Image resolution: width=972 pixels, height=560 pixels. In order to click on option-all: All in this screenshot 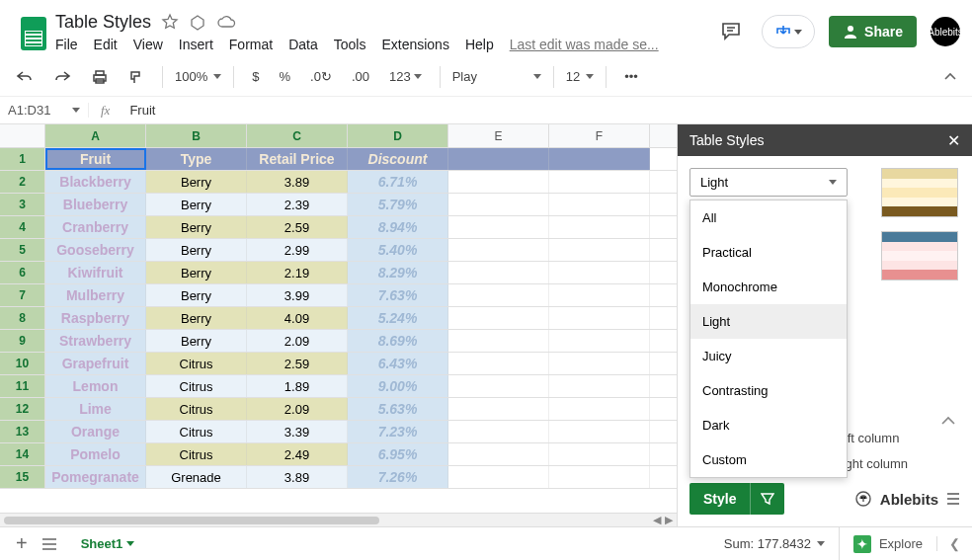, I will do `click(769, 217)`.